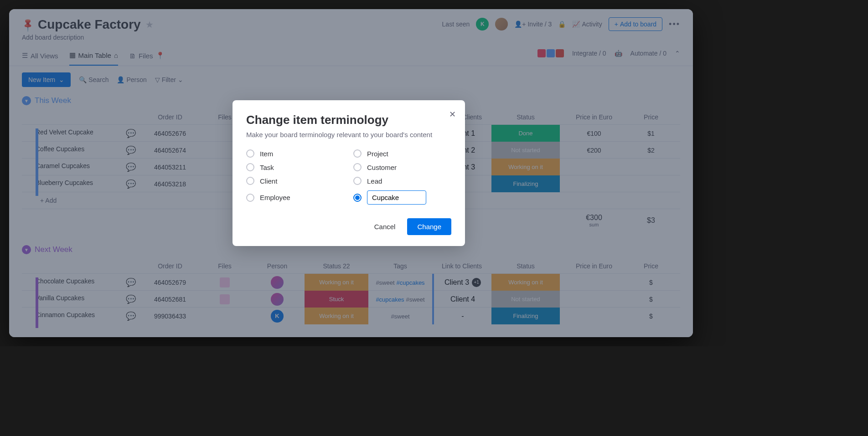 This screenshot has width=868, height=436. Describe the element at coordinates (349, 135) in the screenshot. I see `modal-subtitle: Make your board terminology relevant to …` at that location.